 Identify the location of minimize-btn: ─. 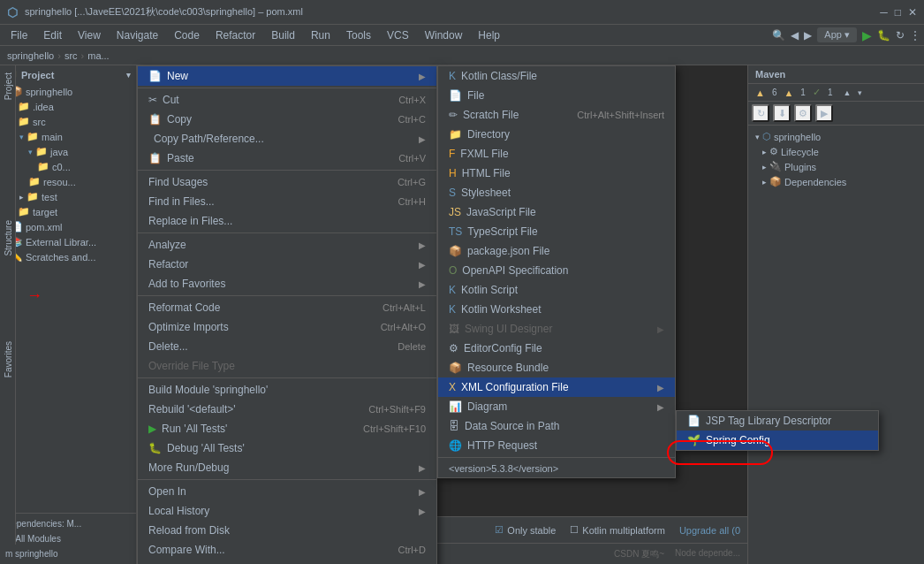
(883, 12).